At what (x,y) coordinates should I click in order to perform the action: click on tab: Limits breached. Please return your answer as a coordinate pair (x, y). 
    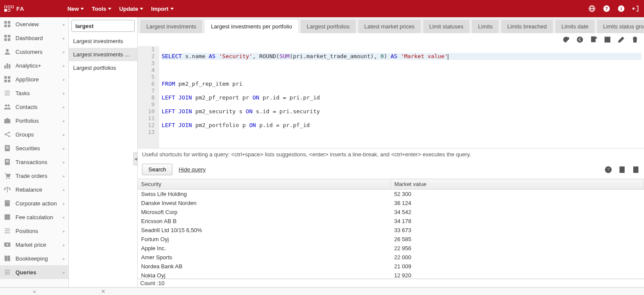
    Looking at the image, I should click on (527, 27).